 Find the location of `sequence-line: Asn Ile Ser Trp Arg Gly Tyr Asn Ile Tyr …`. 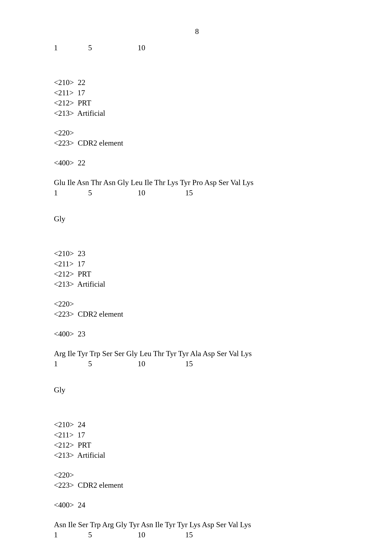

sequence-line: Asn Ile Ser Trp Arg Gly Tyr Asn Ile Tyr … is located at coordinates (154, 525).